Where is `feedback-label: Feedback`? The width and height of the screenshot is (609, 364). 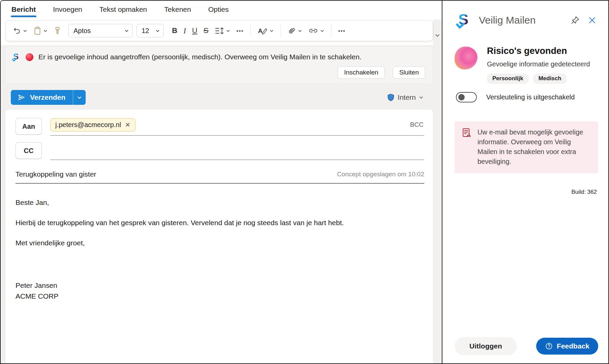 feedback-label: Feedback is located at coordinates (573, 346).